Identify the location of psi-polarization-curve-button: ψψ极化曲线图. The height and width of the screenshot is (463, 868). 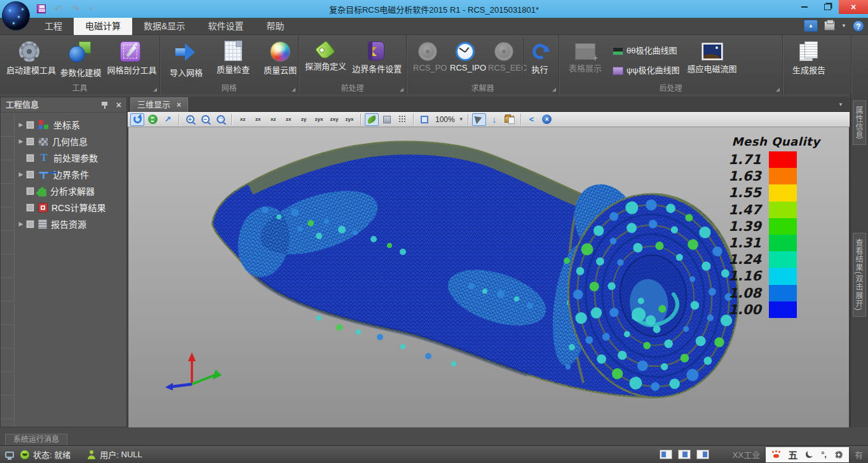
(646, 70).